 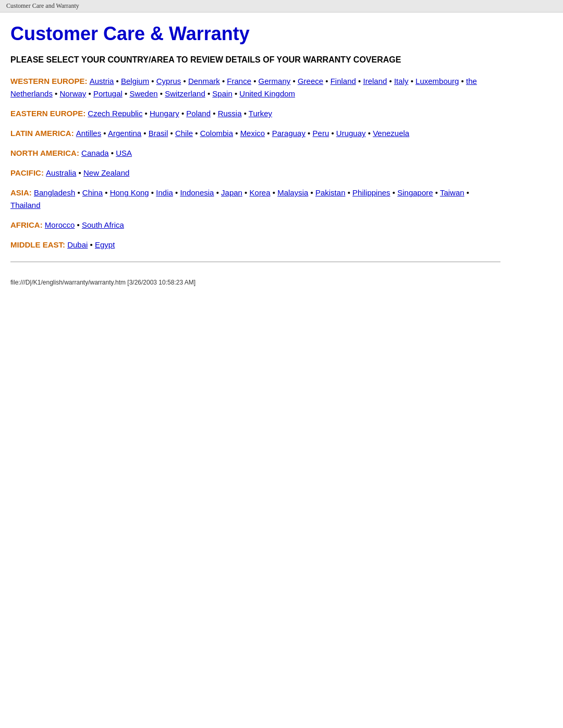 What do you see at coordinates (255, 114) in the screenshot?
I see `region-eastern-europe: EASTERN EUROPE: Czech Republic • Hungary…` at bounding box center [255, 114].